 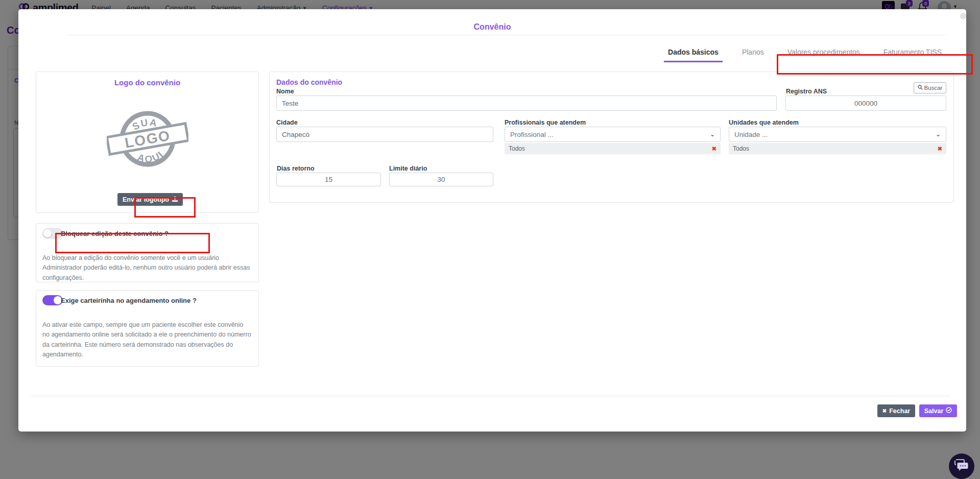 I want to click on chat-widget-button, so click(x=962, y=466).